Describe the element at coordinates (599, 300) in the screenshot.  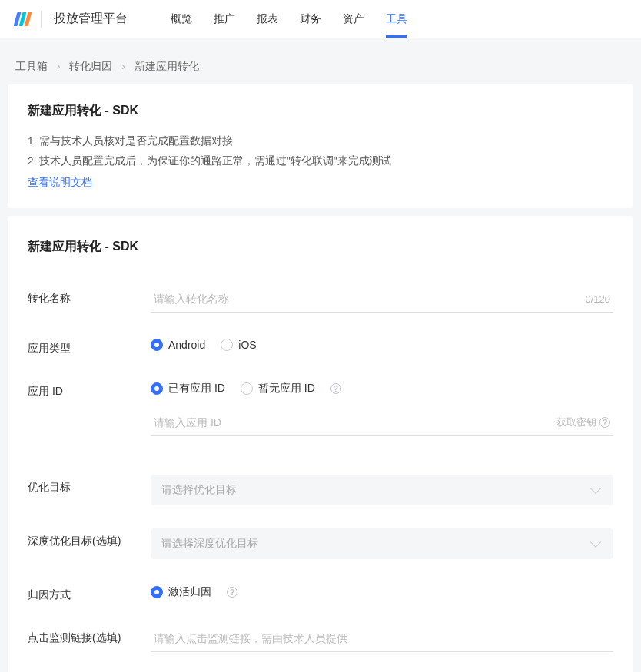
I see `char-count: 0/120` at that location.